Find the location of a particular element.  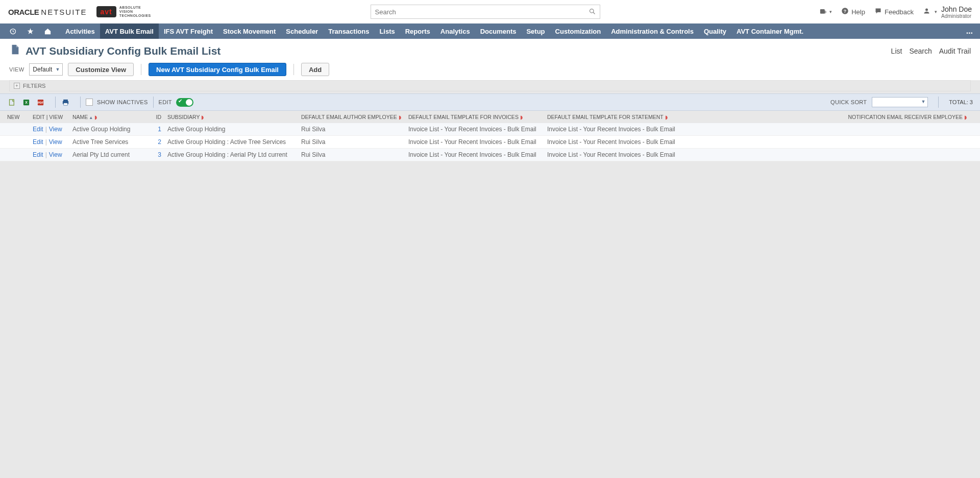

create-new-icon: ▾ is located at coordinates (826, 12).